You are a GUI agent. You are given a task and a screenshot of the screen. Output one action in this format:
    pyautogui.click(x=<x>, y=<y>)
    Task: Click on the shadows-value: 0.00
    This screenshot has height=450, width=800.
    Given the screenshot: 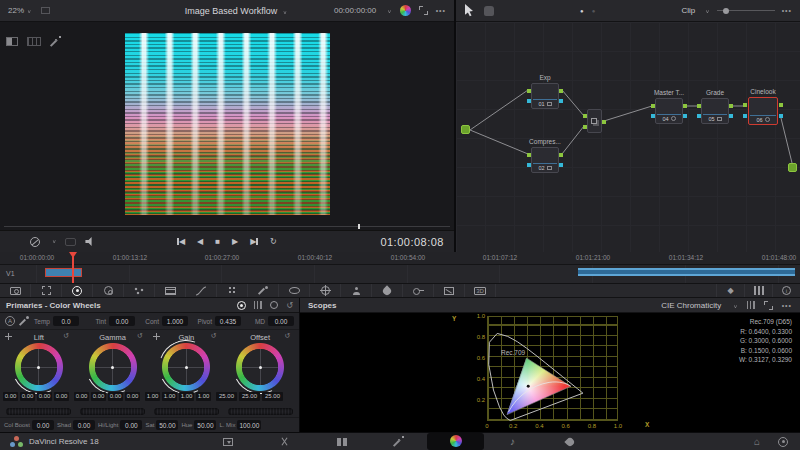 What is the action you would take?
    pyautogui.click(x=84, y=425)
    